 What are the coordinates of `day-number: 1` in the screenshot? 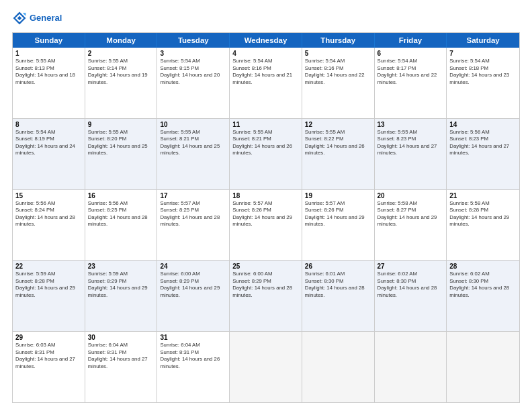 It's located at (48, 54).